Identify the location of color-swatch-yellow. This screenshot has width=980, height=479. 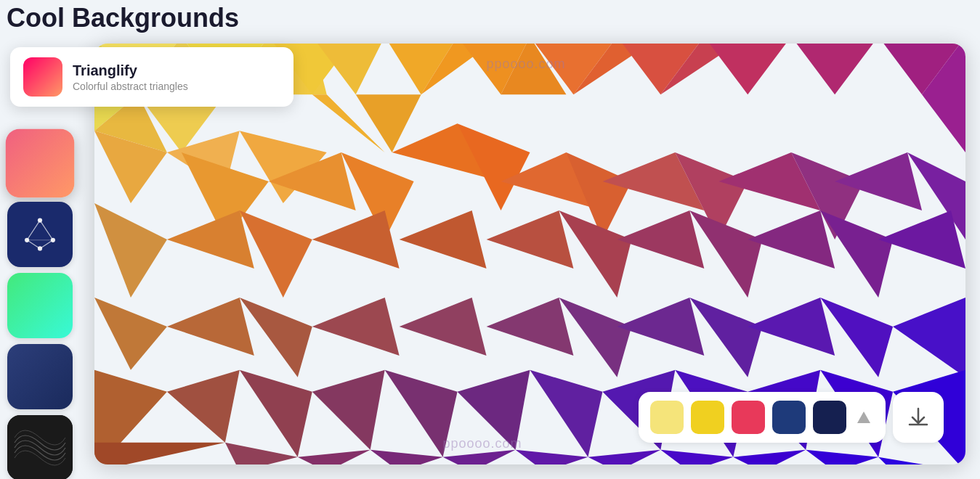
(708, 417).